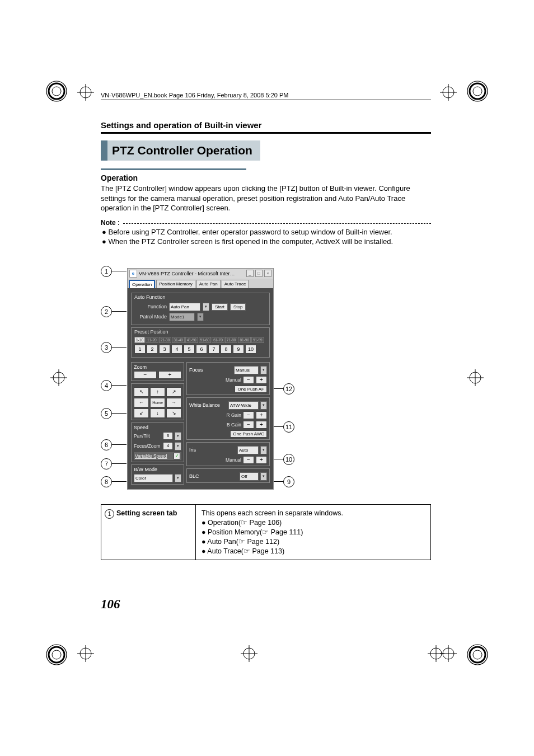 Image resolution: width=534 pixels, height=756 pixels. Describe the element at coordinates (158, 402) in the screenshot. I see `group-pan-tilt: ↖ ↑ ↗ ← Home → ↙ ↓ ↘` at that location.